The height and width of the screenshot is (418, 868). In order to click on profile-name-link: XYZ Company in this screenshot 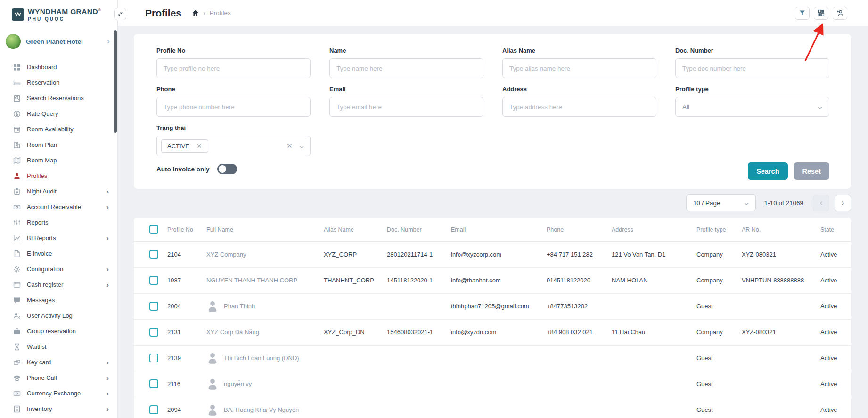, I will do `click(265, 254)`.